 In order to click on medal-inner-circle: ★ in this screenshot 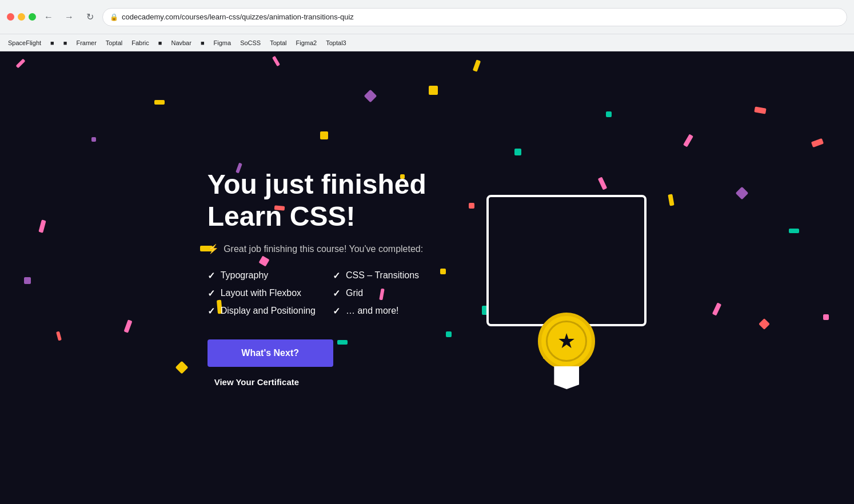, I will do `click(566, 341)`.